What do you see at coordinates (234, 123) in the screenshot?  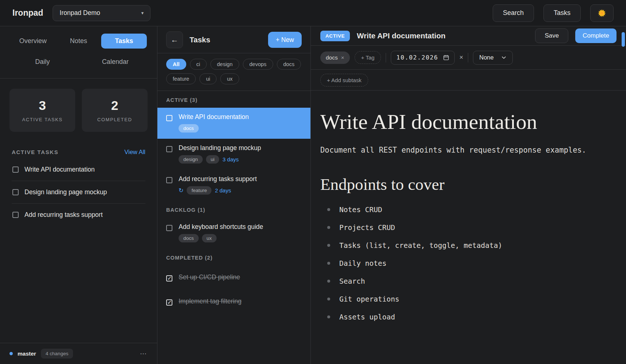 I see `task-row: Write API documentation docs` at bounding box center [234, 123].